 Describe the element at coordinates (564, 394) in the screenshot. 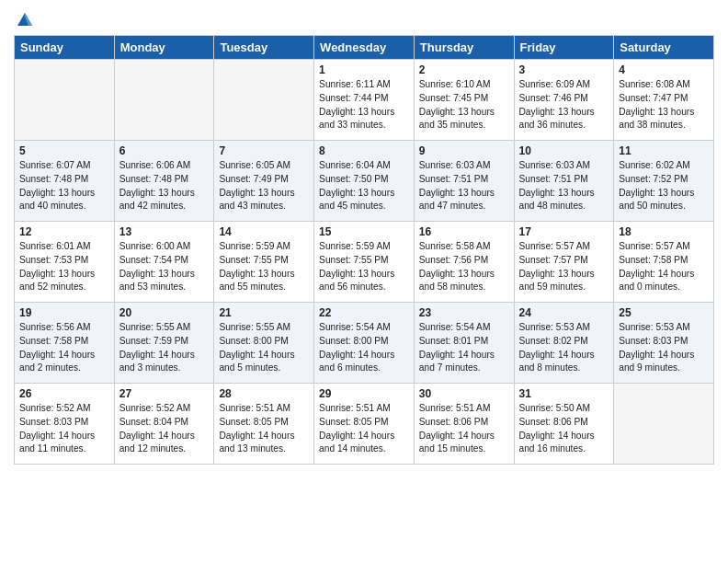

I see `day-number: 31` at that location.